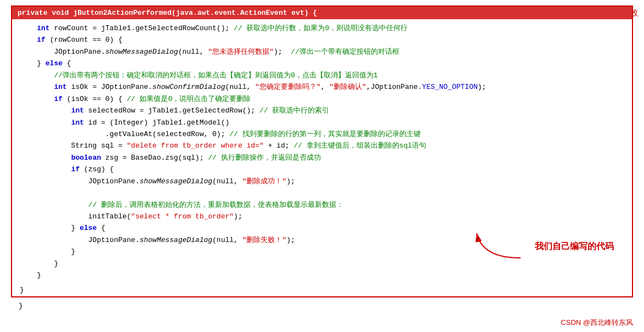 The height and width of the screenshot is (332, 644). What do you see at coordinates (87, 158) in the screenshot?
I see `kw-boolean: boolean` at bounding box center [87, 158].